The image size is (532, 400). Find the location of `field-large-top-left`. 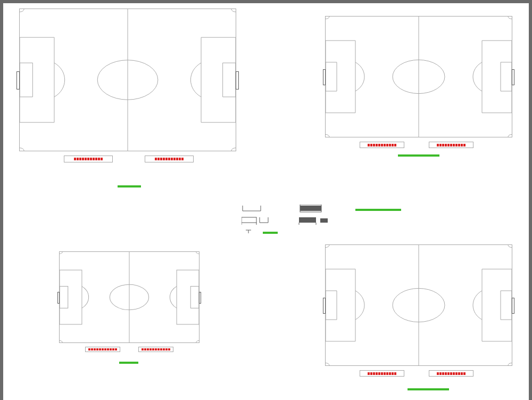

field-large-top-left is located at coordinates (128, 80).